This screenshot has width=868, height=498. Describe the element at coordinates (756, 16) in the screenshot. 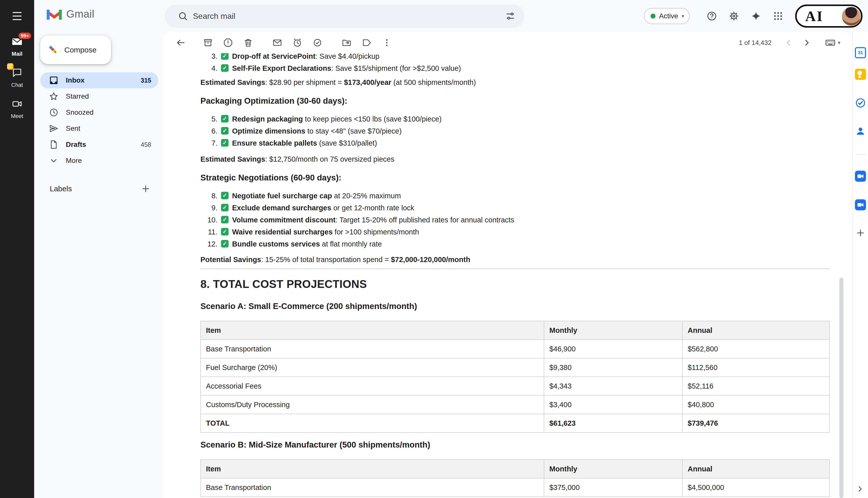

I see `gemini-sparkle-button` at that location.